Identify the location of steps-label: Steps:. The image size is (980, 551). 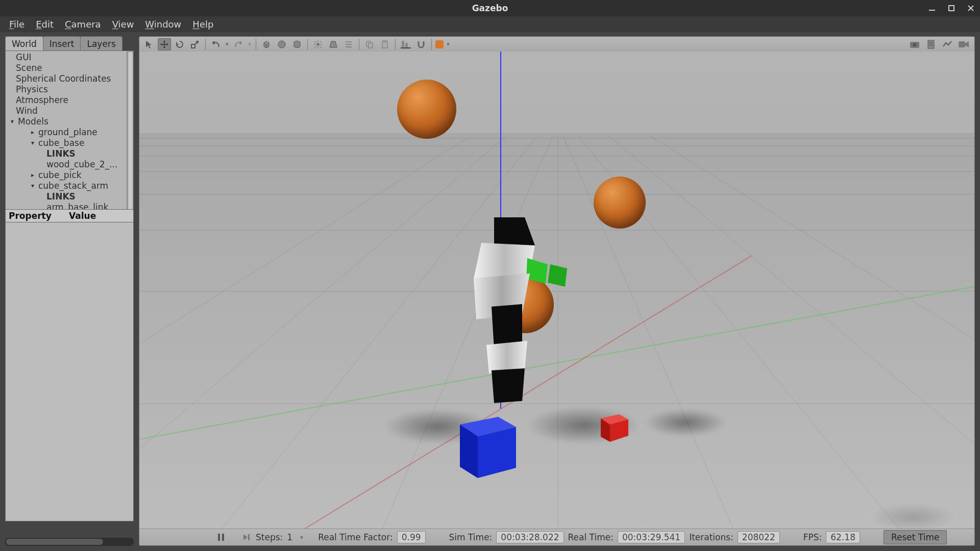
(270, 537).